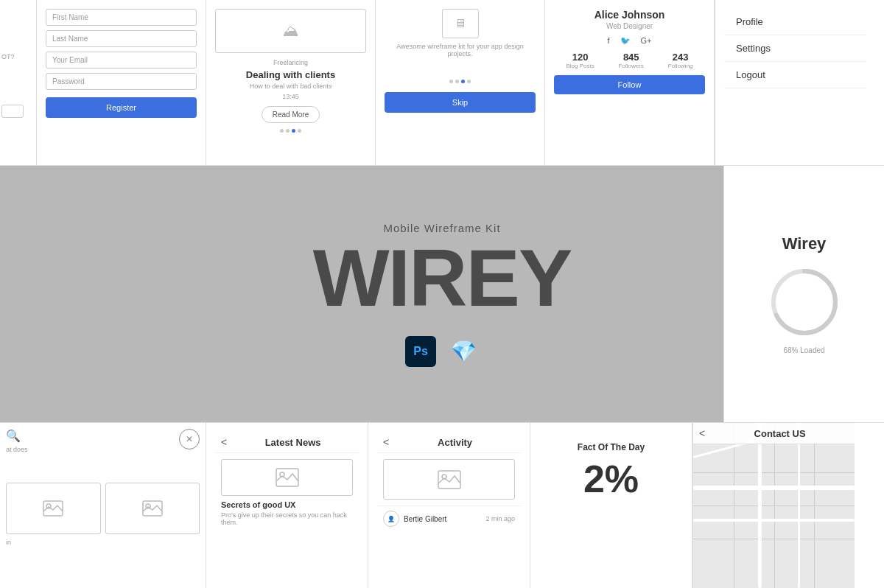  What do you see at coordinates (796, 49) in the screenshot?
I see `menu-item-settings: Settings` at bounding box center [796, 49].